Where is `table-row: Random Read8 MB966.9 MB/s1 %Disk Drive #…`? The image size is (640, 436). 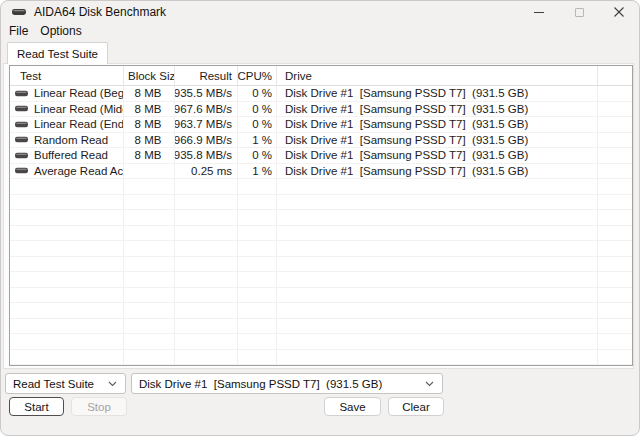
table-row: Random Read8 MB966.9 MB/s1 %Disk Drive #… is located at coordinates (321, 141).